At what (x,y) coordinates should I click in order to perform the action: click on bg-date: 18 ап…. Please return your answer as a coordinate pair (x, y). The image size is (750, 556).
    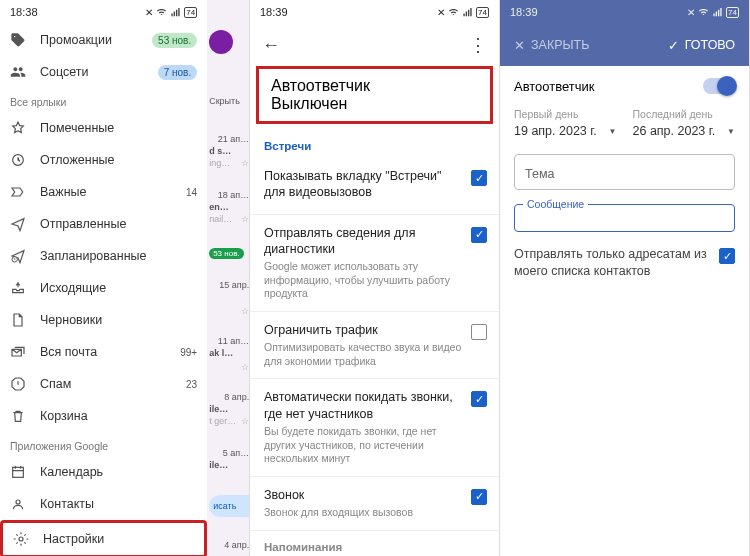
    Looking at the image, I should click on (229, 195).